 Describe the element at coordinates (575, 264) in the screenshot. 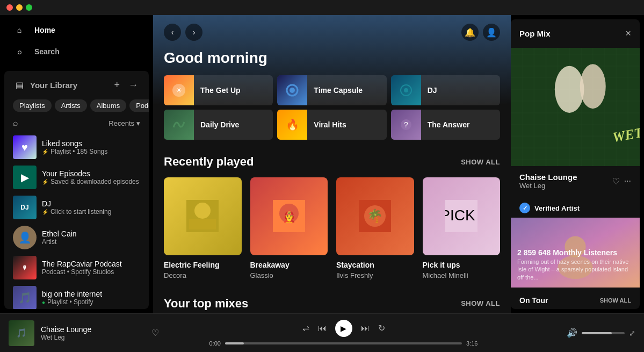

I see `artist-stats: 2 859 648 Monthly Listeners Forming out …` at that location.